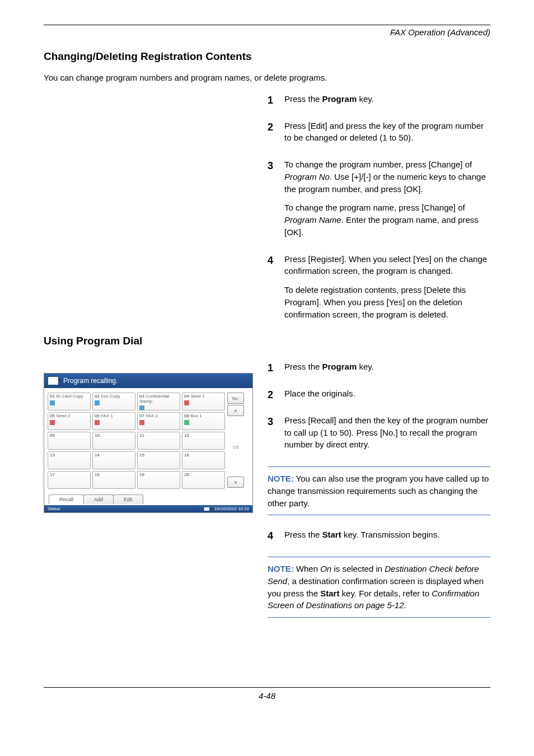 The width and height of the screenshot is (534, 756). Describe the element at coordinates (379, 491) in the screenshot. I see `note-box: NOTE: You can also use the program you h…` at that location.